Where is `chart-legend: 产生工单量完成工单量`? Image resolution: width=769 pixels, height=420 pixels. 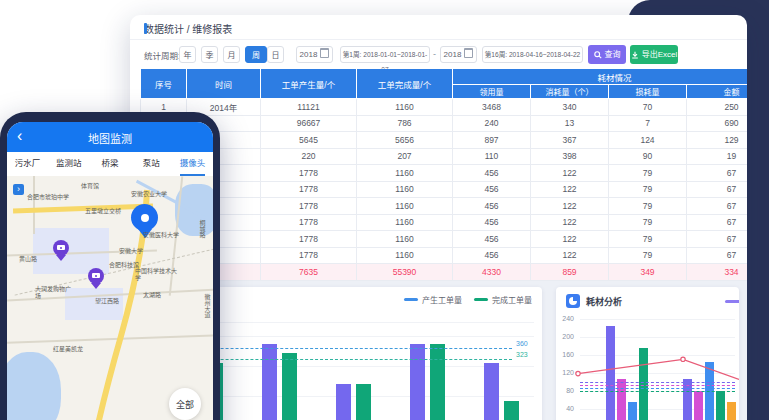
chart-legend: 产生工单量完成工单量 is located at coordinates (468, 300).